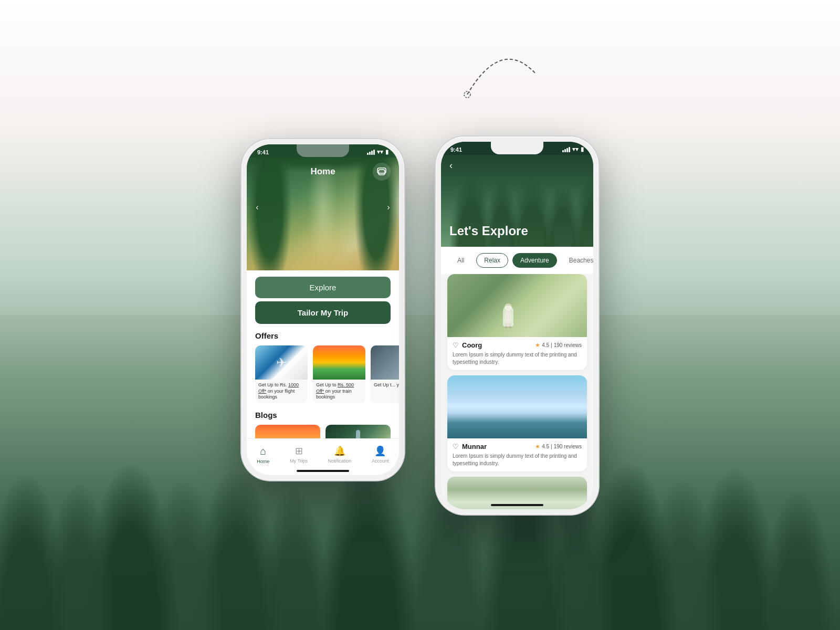  Describe the element at coordinates (475, 446) in the screenshot. I see `dest-name-munnar: Munnar` at that location.